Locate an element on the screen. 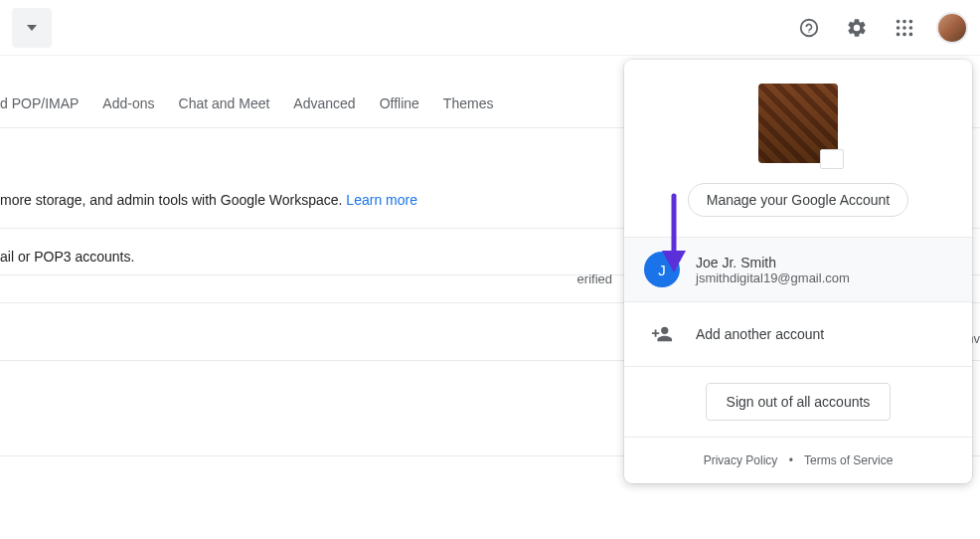 The image size is (980, 539). dropdown-button is located at coordinates (32, 28).